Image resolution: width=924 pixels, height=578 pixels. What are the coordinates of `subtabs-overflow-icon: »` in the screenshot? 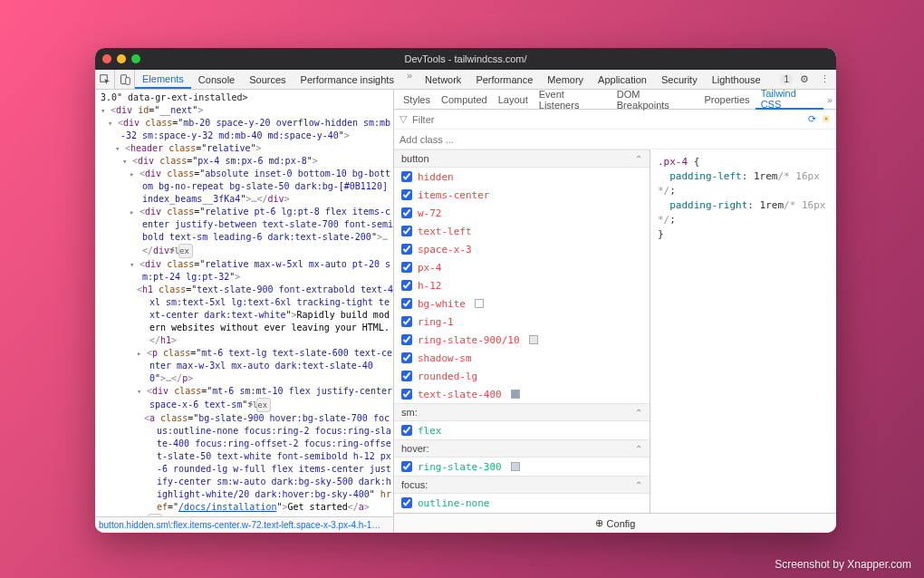 It's located at (830, 100).